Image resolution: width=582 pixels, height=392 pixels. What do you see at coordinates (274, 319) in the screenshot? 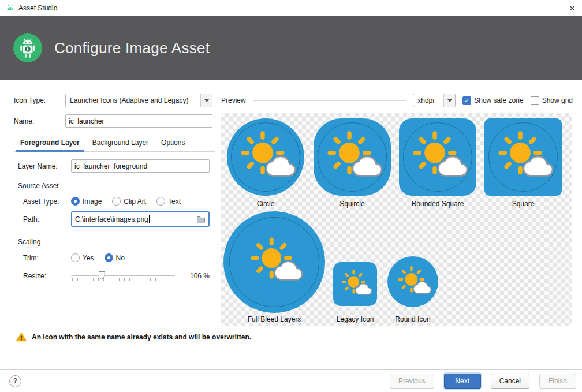
I see `preview-item-label: Full Bleed Layers` at bounding box center [274, 319].